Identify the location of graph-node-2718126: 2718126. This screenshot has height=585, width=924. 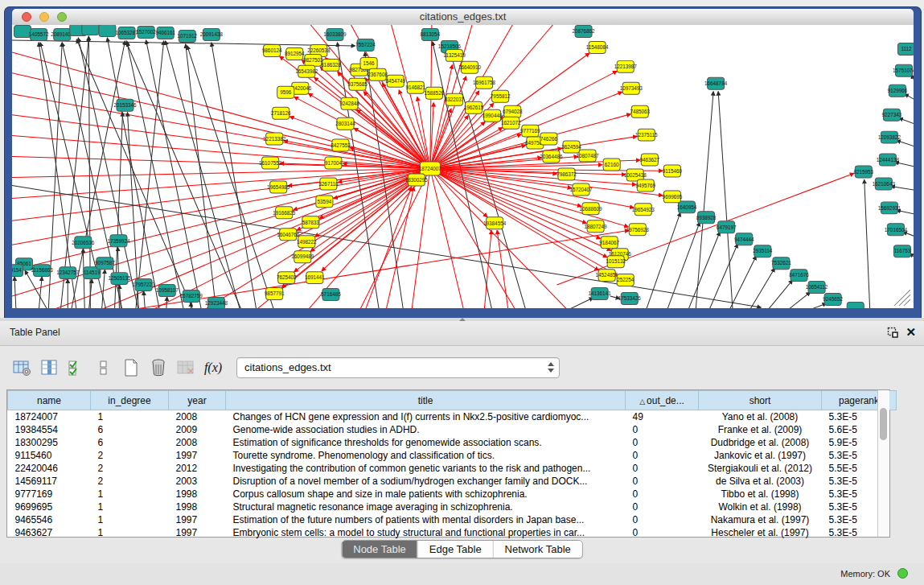
(281, 113).